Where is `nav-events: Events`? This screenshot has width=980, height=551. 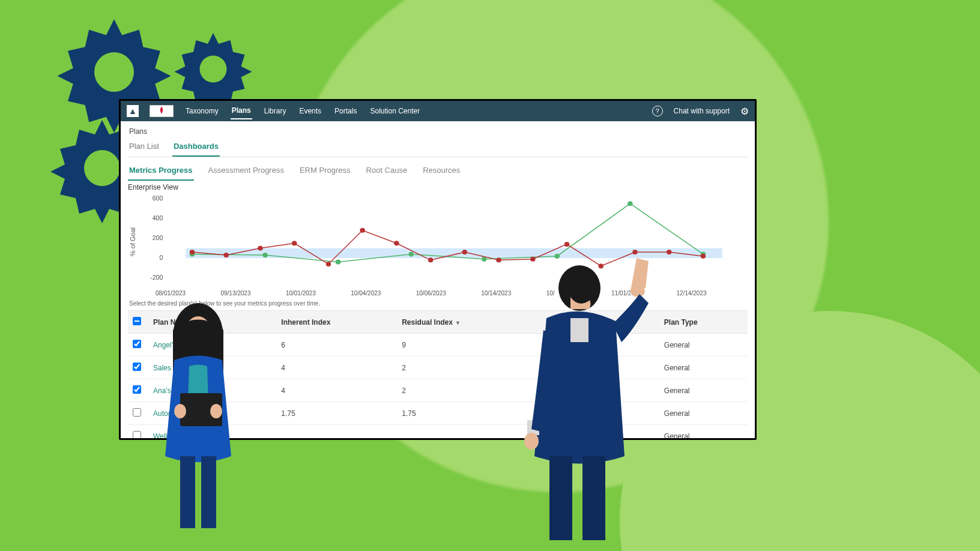 nav-events: Events is located at coordinates (310, 111).